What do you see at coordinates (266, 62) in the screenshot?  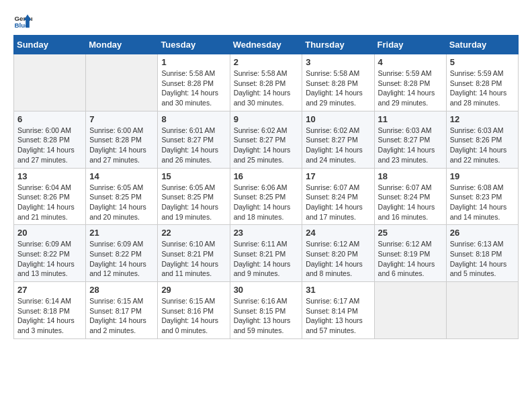 I see `day-number: 2` at bounding box center [266, 62].